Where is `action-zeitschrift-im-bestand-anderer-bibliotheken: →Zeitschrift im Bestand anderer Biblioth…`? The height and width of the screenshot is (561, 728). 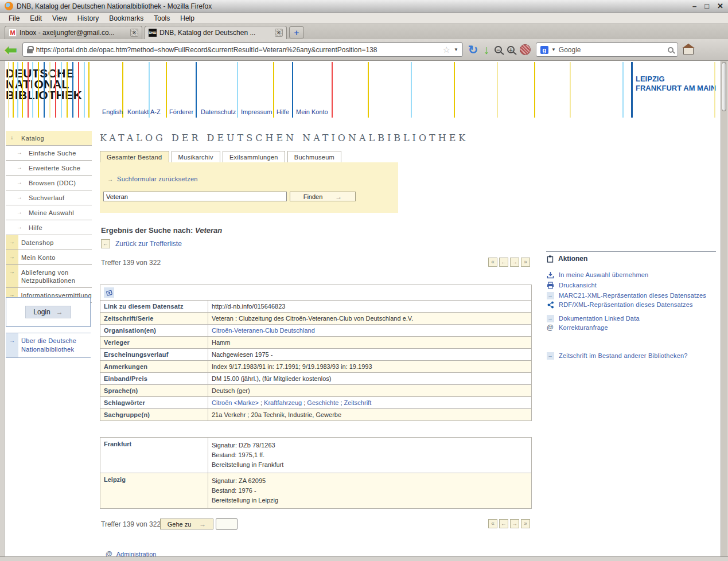
action-zeitschrift-im-bestand-anderer-bibliotheken: →Zeitschrift im Bestand anderer Biblioth… is located at coordinates (631, 356).